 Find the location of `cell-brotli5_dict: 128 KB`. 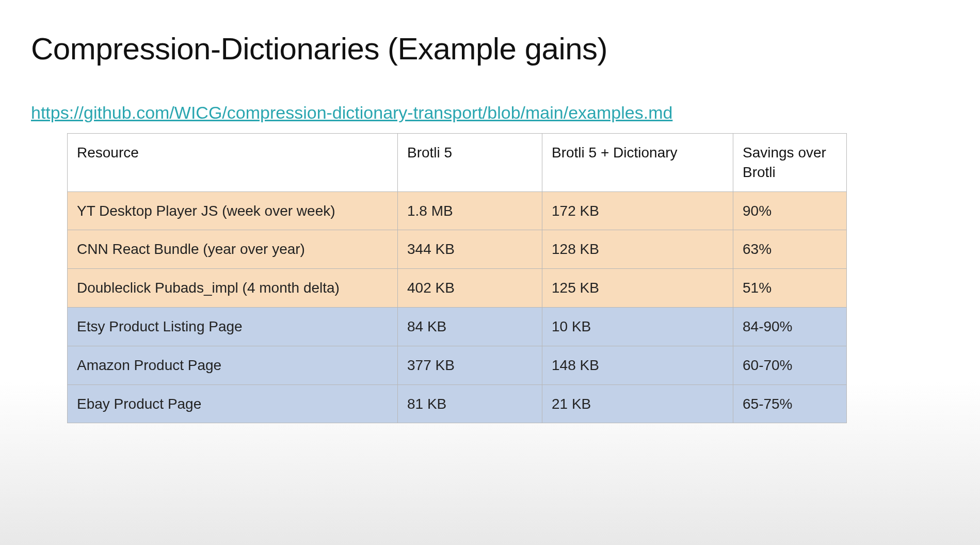

cell-brotli5_dict: 128 KB is located at coordinates (638, 250).